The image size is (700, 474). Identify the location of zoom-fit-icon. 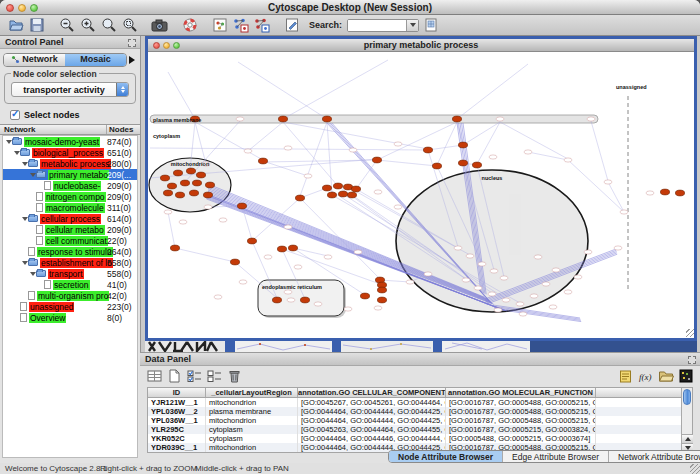
(108, 25).